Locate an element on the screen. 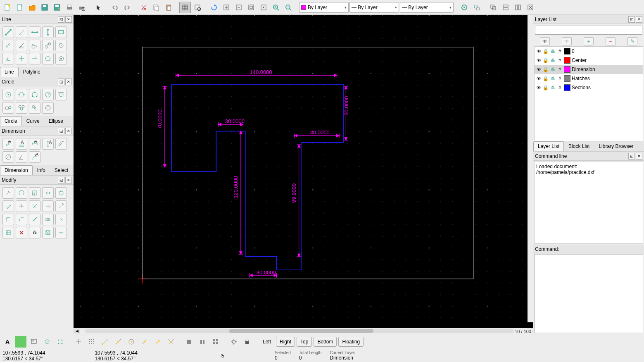 The image size is (644, 362). image-tool-button is located at coordinates (34, 342).